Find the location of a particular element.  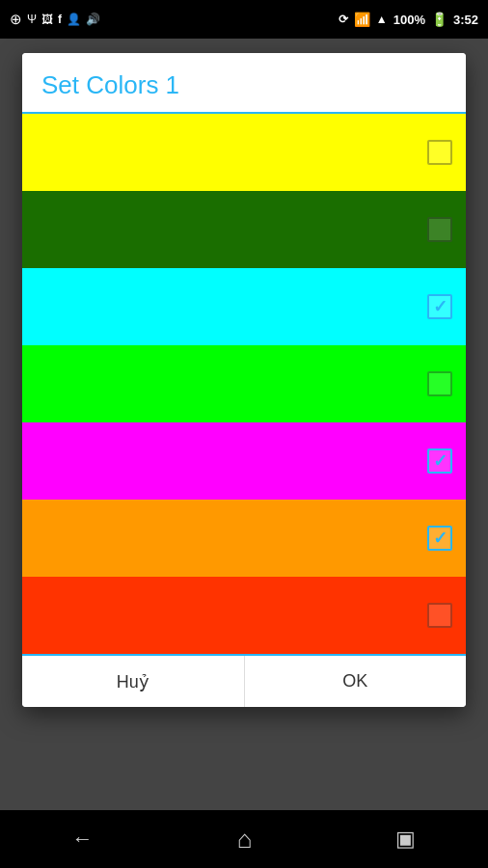

user-icon: 👤 is located at coordinates (73, 19).